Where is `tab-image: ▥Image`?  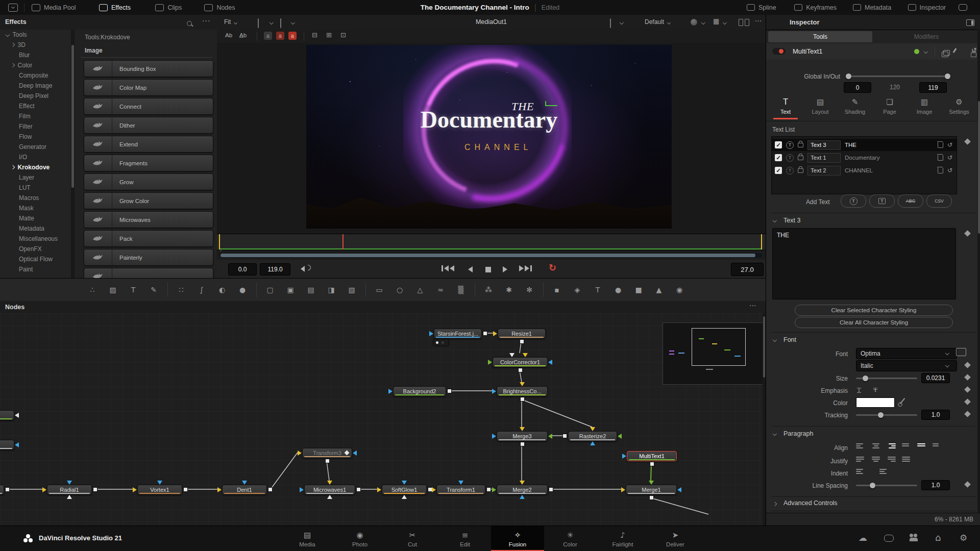 tab-image: ▥Image is located at coordinates (924, 106).